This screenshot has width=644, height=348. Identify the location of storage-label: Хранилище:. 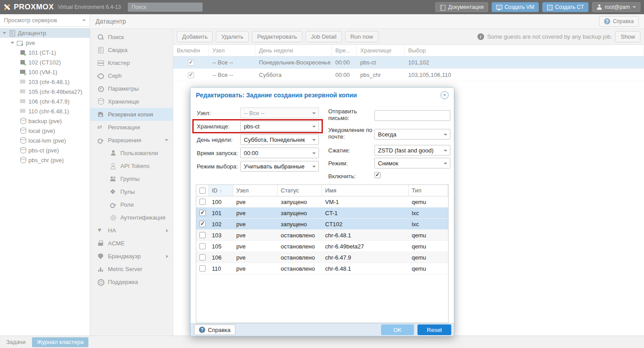
(213, 126).